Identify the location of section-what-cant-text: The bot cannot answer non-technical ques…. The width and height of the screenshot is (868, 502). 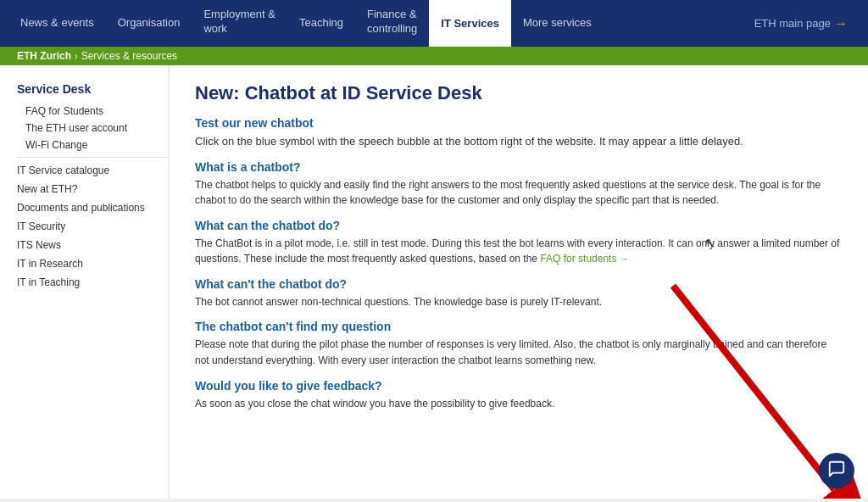
(519, 302).